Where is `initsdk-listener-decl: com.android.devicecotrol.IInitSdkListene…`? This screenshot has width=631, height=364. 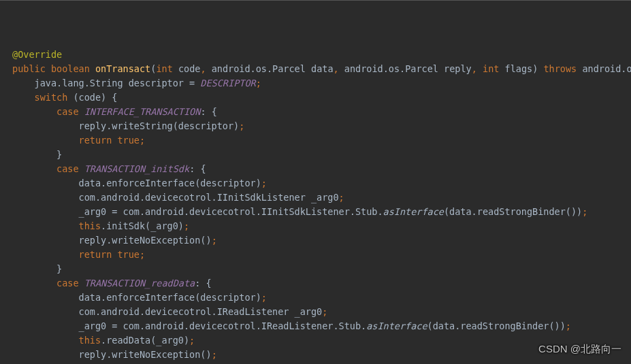
initsdk-listener-decl: com.android.devicecotrol.IInitSdkListene… is located at coordinates (209, 197).